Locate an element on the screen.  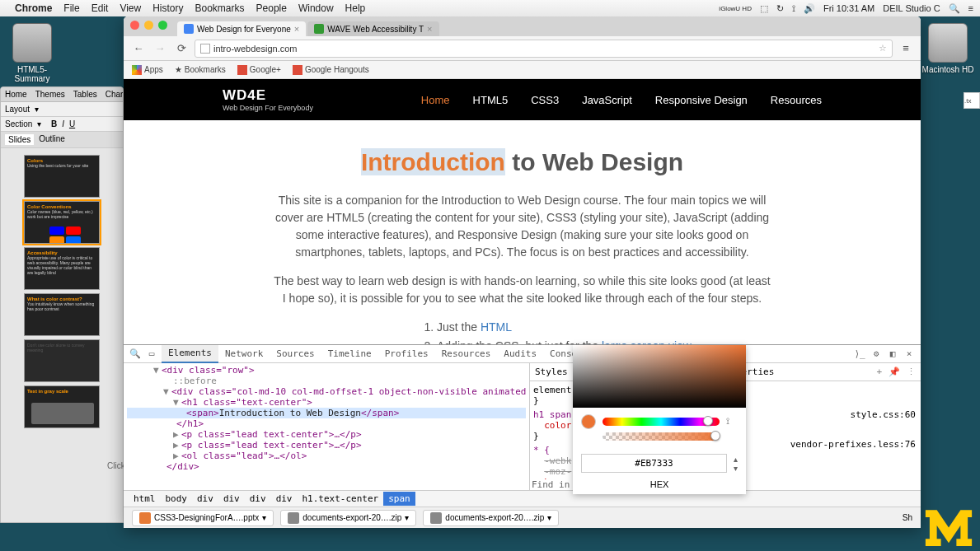
ppt-section: Section is located at coordinates (18, 124).